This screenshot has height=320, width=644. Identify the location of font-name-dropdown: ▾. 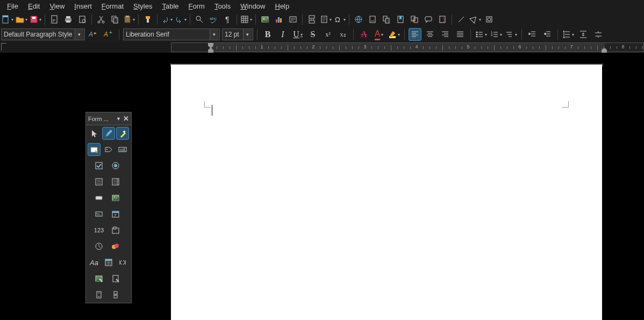
(214, 34).